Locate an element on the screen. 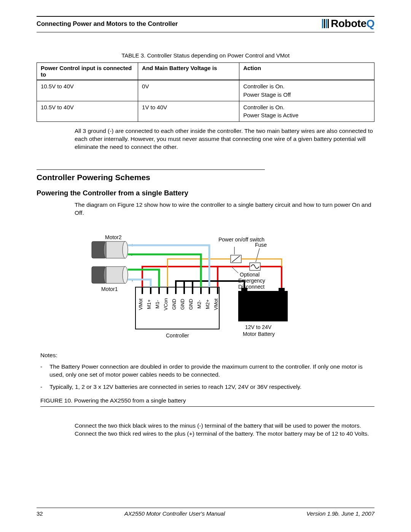  svg-text: Motor1 is located at coordinates (110, 289).